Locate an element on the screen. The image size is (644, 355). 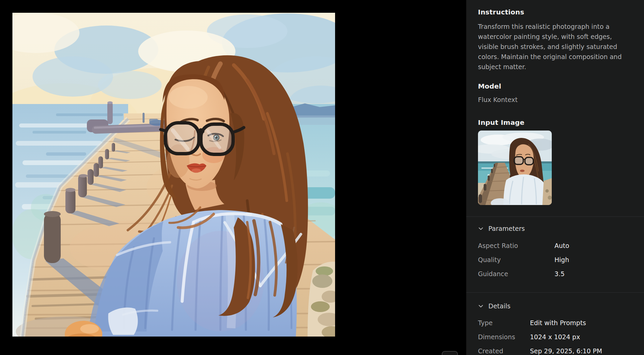
detail-value: Sep 29, 2025, 6:10 PM is located at coordinates (580, 350).